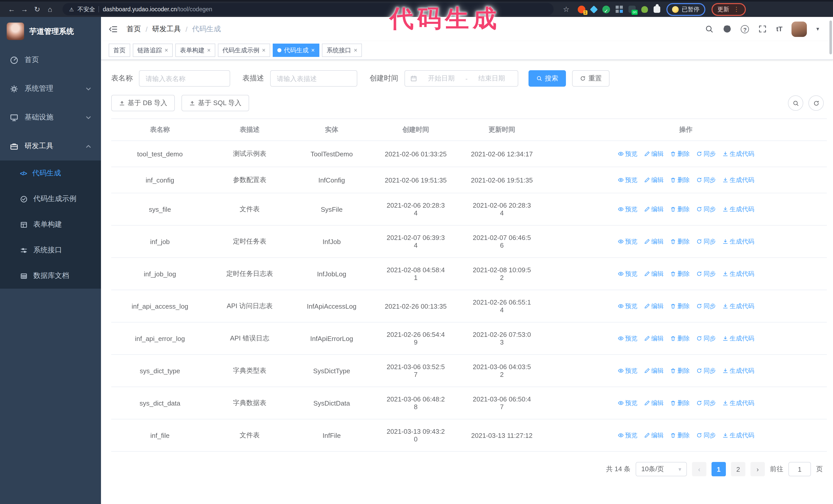 This screenshot has width=833, height=504. What do you see at coordinates (143, 103) in the screenshot?
I see `import-db-button: 基于 DB 导入` at bounding box center [143, 103].